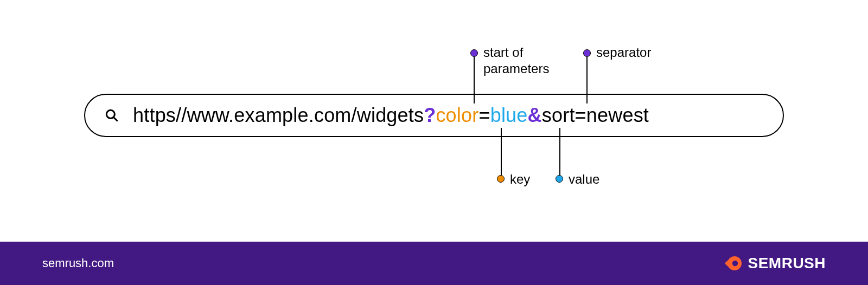 Image resolution: width=868 pixels, height=285 pixels. I want to click on dot-key, so click(501, 179).